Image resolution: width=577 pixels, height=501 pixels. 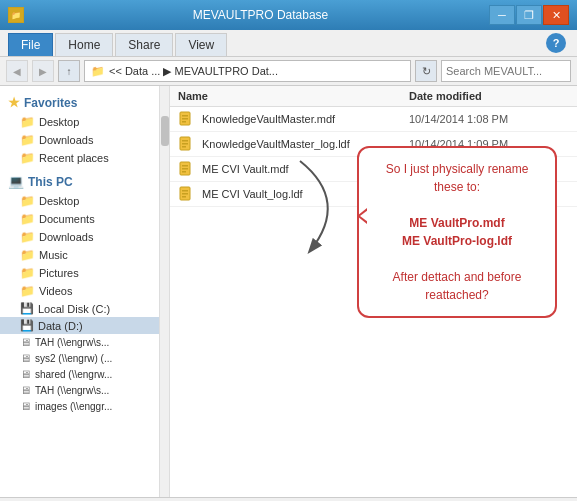 I want to click on sidebar-item-documents: 📁 Documents, so click(x=80, y=219).